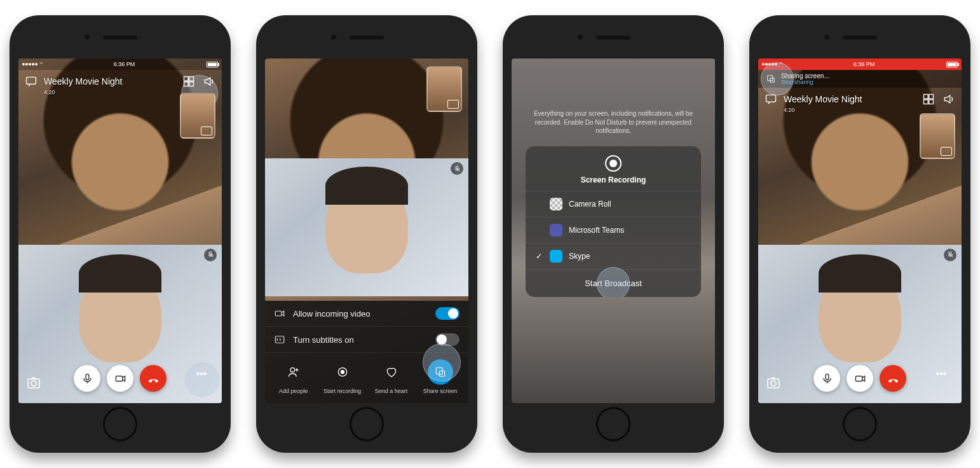 Image resolution: width=980 pixels, height=468 pixels. What do you see at coordinates (596, 230) in the screenshot?
I see `teams-label: Microsoft Teams` at bounding box center [596, 230].